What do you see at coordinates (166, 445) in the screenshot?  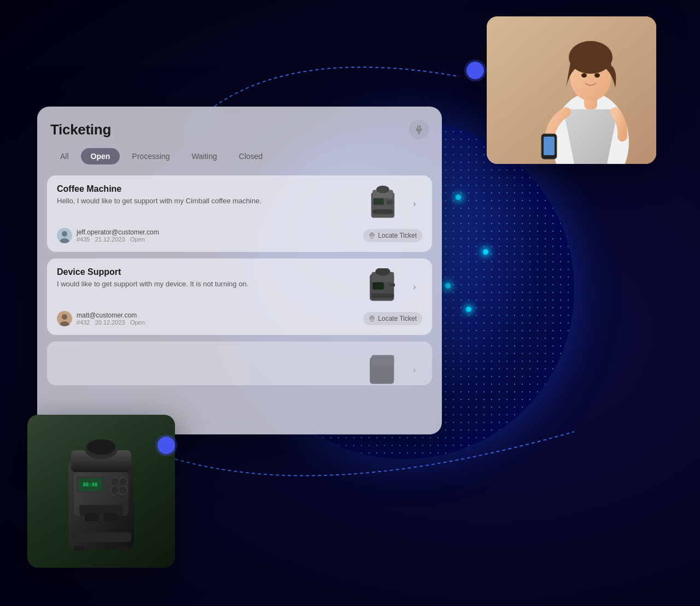 I see `indicator-dot-bottom` at bounding box center [166, 445].